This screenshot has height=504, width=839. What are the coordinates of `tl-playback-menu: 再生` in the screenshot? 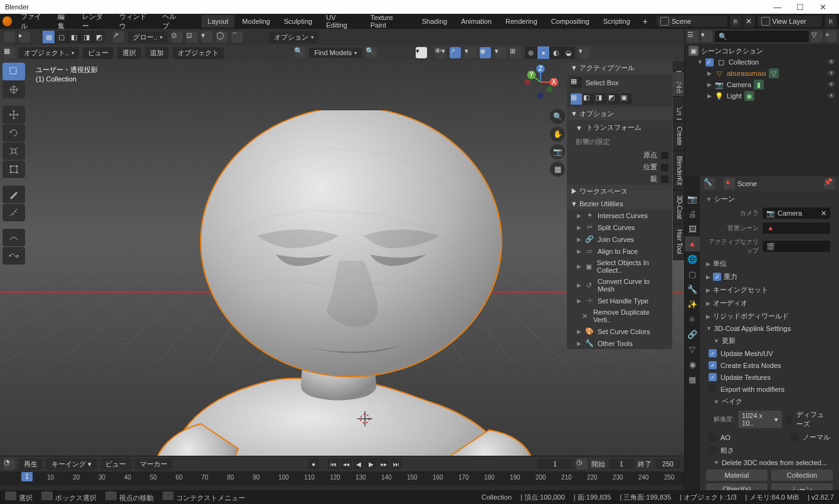 It's located at (31, 464).